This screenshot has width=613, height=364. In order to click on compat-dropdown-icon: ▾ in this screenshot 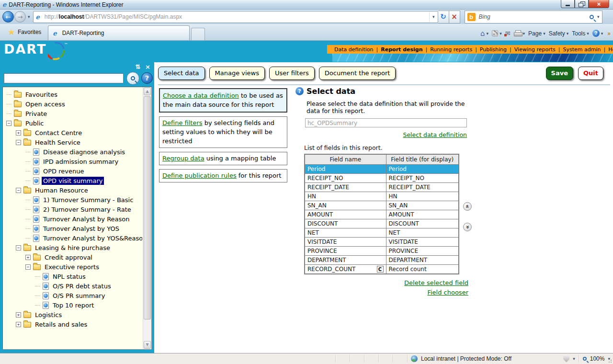, I will do `click(574, 359)`.